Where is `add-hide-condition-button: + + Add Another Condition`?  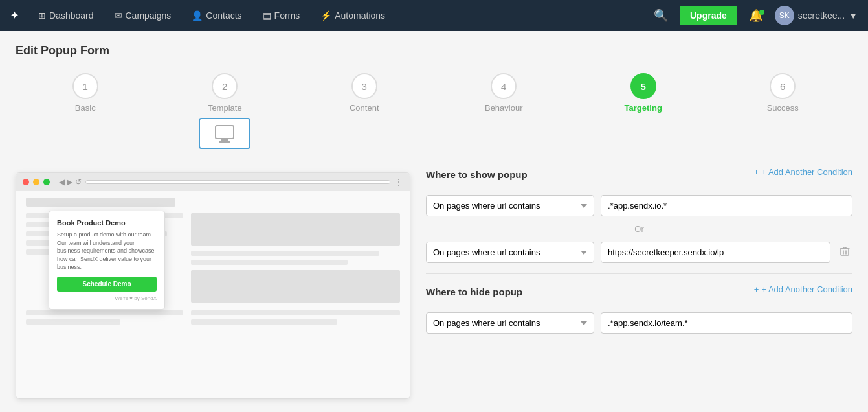
add-hide-condition-button: + + Add Another Condition is located at coordinates (803, 289).